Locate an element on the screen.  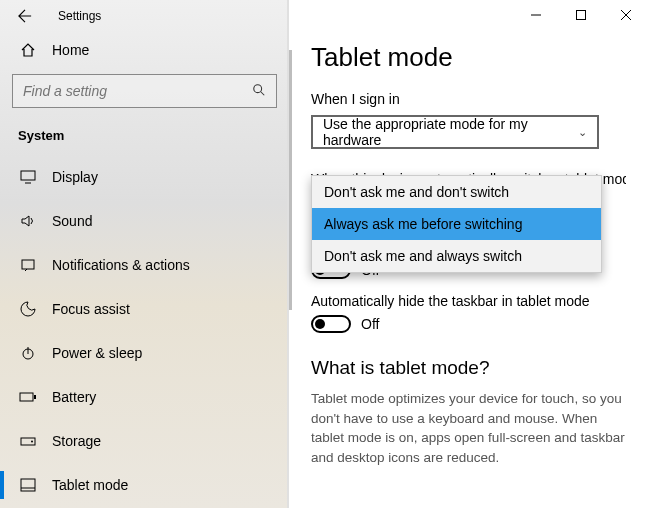
nav-display: Display is located at coordinates (144, 177).